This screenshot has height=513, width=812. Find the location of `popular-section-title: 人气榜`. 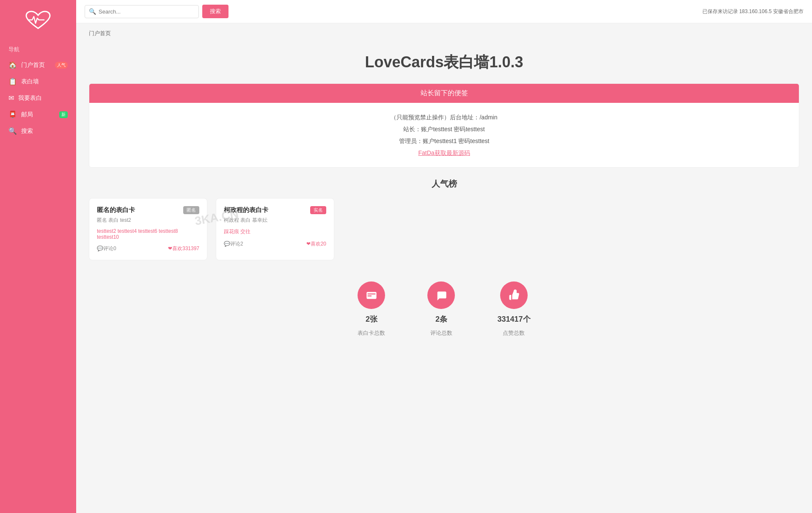

popular-section-title: 人气榜 is located at coordinates (444, 184).